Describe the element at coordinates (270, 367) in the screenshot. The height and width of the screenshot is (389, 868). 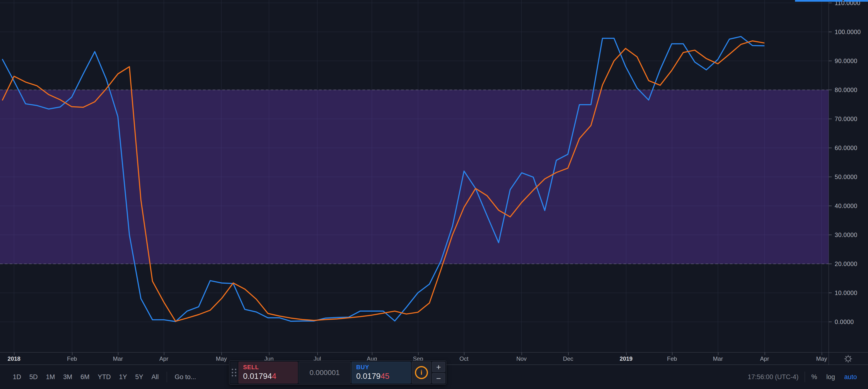
I see `sell-label: SELL` at that location.